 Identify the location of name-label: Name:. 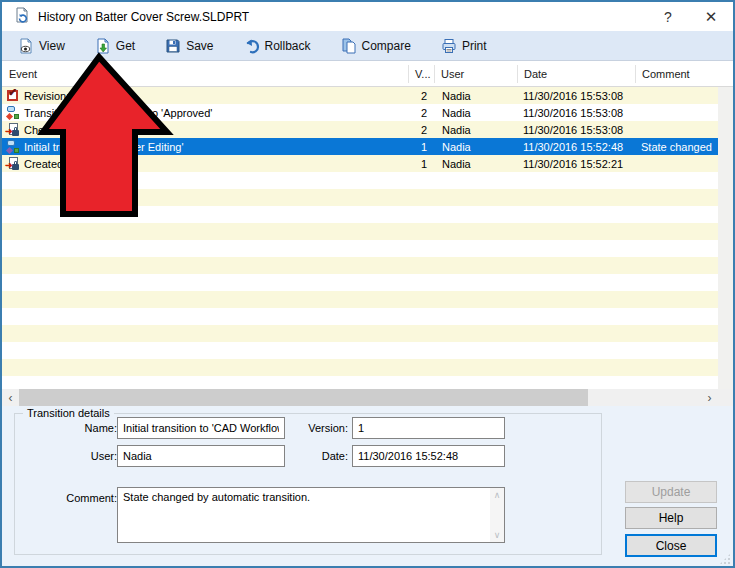
(74, 428).